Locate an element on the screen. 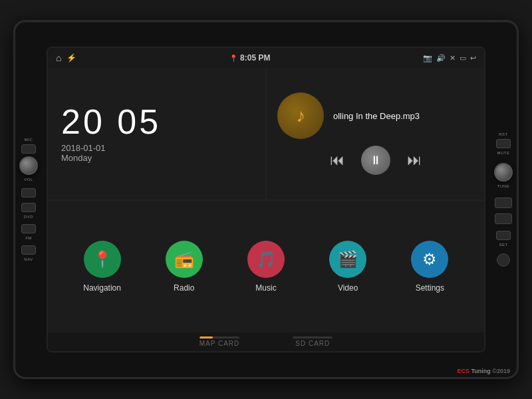  dvd-label: DVD is located at coordinates (29, 217).